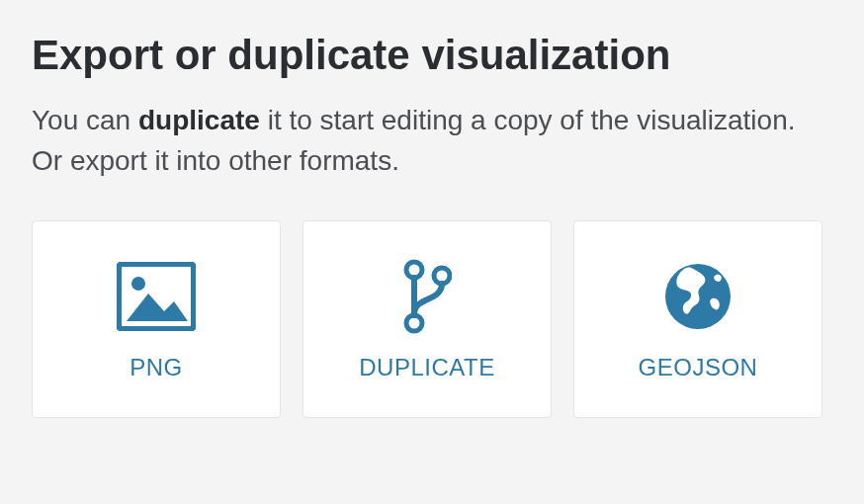 The image size is (864, 504). What do you see at coordinates (698, 319) in the screenshot?
I see `export-geojson-card: GEOJSON` at bounding box center [698, 319].